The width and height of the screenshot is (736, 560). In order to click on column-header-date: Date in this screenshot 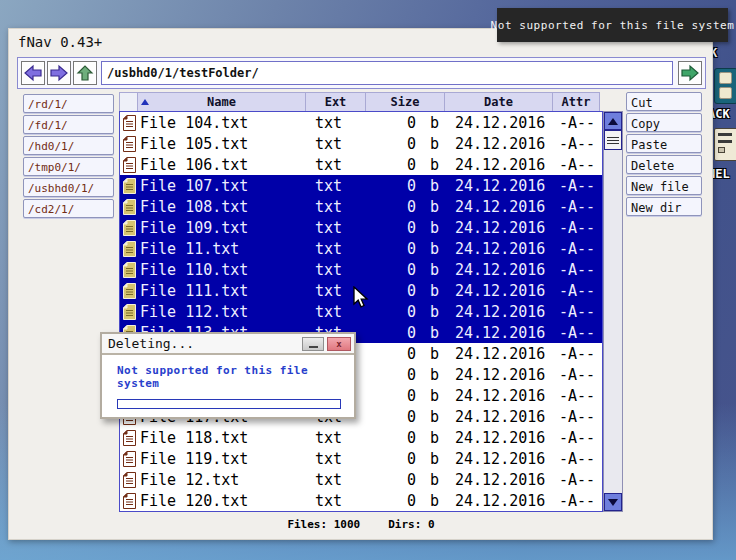, I will do `click(498, 102)`.